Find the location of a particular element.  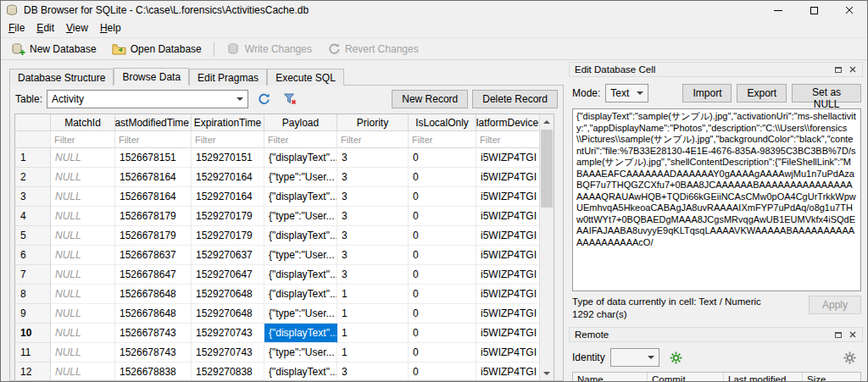

grid-cell: 1529270838 is located at coordinates (228, 371).